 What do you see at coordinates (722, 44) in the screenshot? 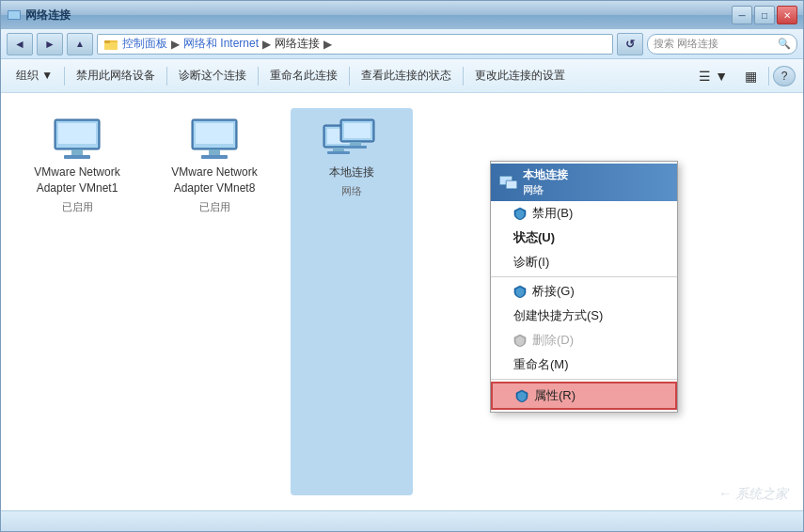
I see `search-box: 搜索 网络连接 🔍` at bounding box center [722, 44].